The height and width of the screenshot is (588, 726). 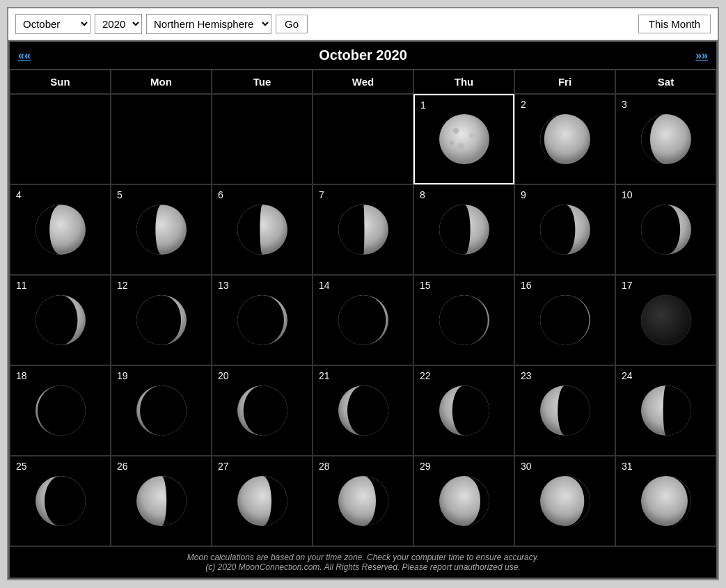 I want to click on day-number: 29, so click(x=425, y=466).